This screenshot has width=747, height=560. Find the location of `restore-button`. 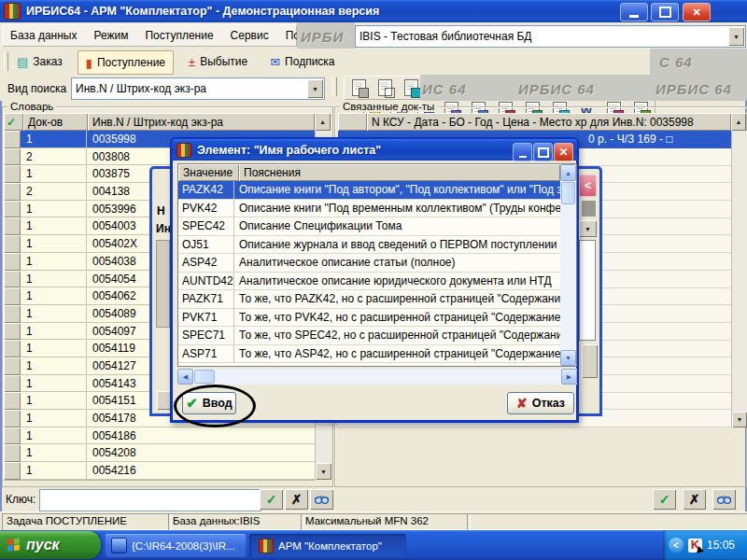

restore-button is located at coordinates (665, 12).